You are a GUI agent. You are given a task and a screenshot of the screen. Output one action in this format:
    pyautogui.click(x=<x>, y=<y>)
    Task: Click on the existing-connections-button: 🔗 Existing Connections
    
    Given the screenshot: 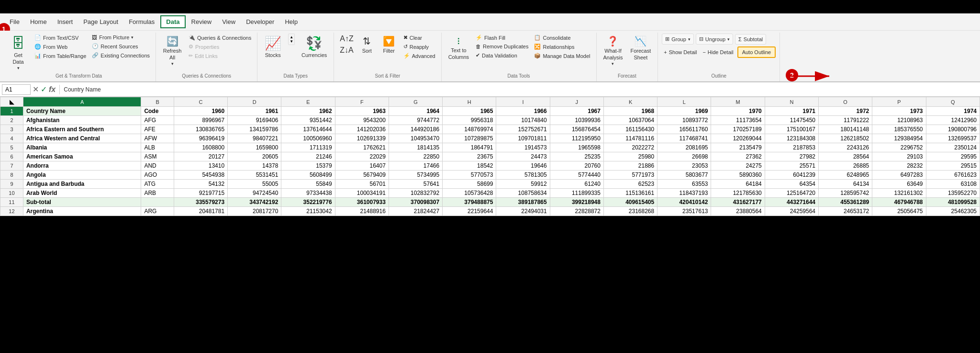 What is the action you would take?
    pyautogui.click(x=121, y=56)
    